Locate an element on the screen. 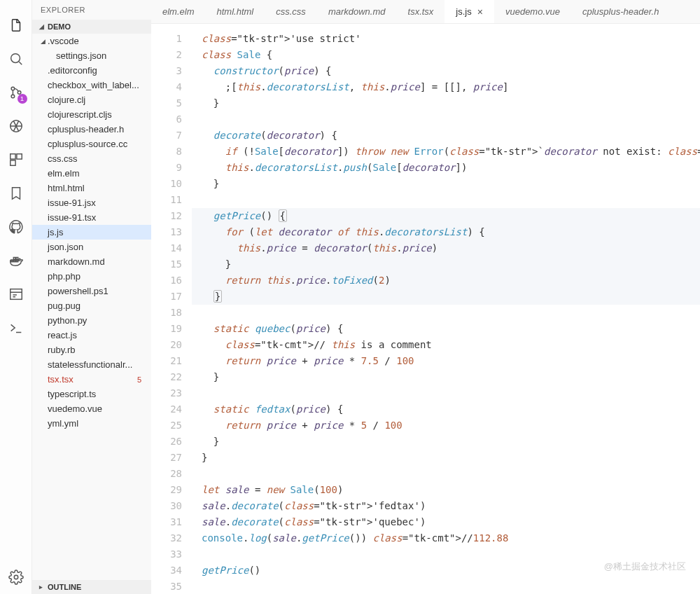 The width and height of the screenshot is (700, 594). terminal-icon is located at coordinates (16, 328).